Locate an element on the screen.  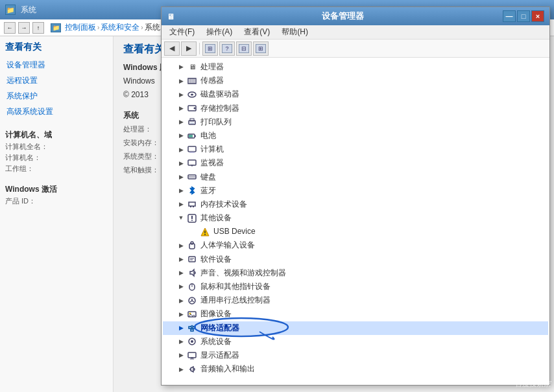
expand-image is located at coordinates (181, 314).